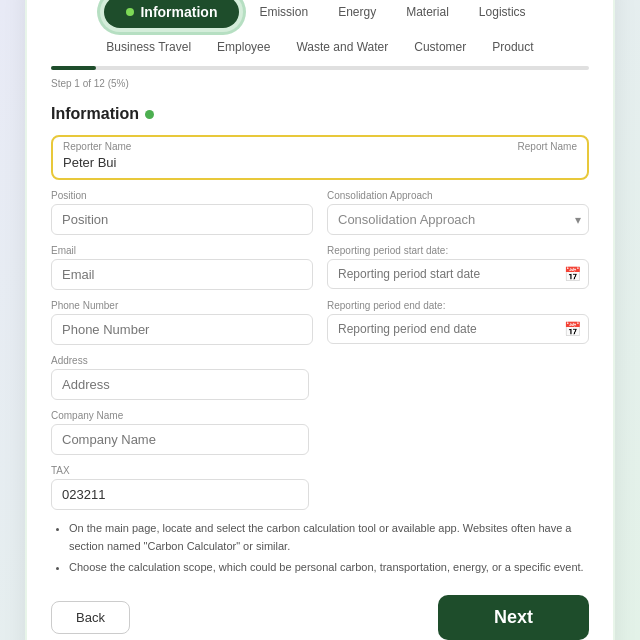 This screenshot has width=640, height=640. What do you see at coordinates (320, 548) in the screenshot?
I see `notes-list: On the main page, locate and select the …` at bounding box center [320, 548].